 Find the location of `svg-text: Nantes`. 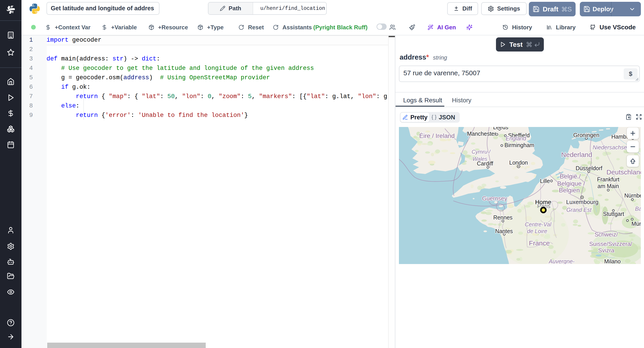

svg-text: Nantes is located at coordinates (504, 231).